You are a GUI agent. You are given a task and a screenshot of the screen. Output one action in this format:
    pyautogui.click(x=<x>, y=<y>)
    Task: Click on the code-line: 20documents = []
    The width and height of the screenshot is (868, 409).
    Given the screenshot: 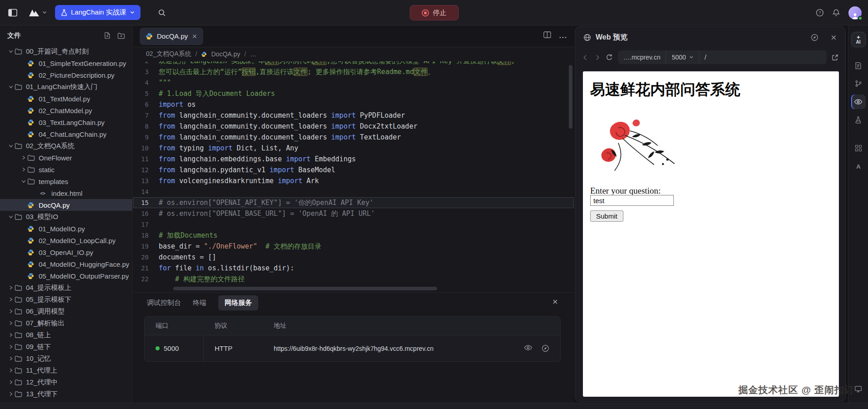 What is the action you would take?
    pyautogui.click(x=354, y=257)
    